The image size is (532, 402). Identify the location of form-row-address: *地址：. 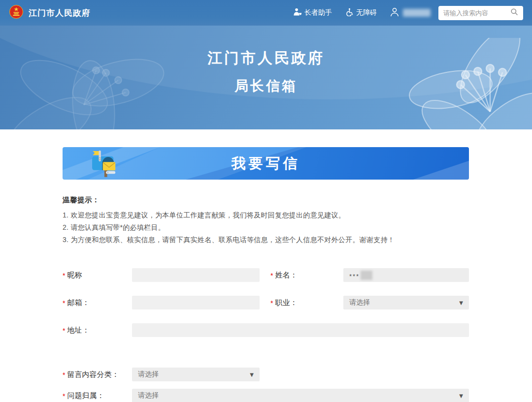
(266, 330).